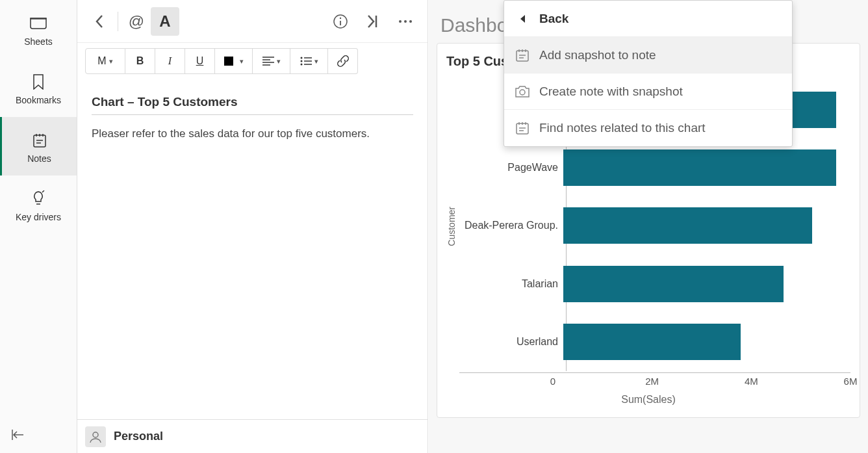 The image size is (868, 453). What do you see at coordinates (252, 61) in the screenshot?
I see `text-format-toolbar: M ▾ B I U ▾ ▾ ▾` at bounding box center [252, 61].